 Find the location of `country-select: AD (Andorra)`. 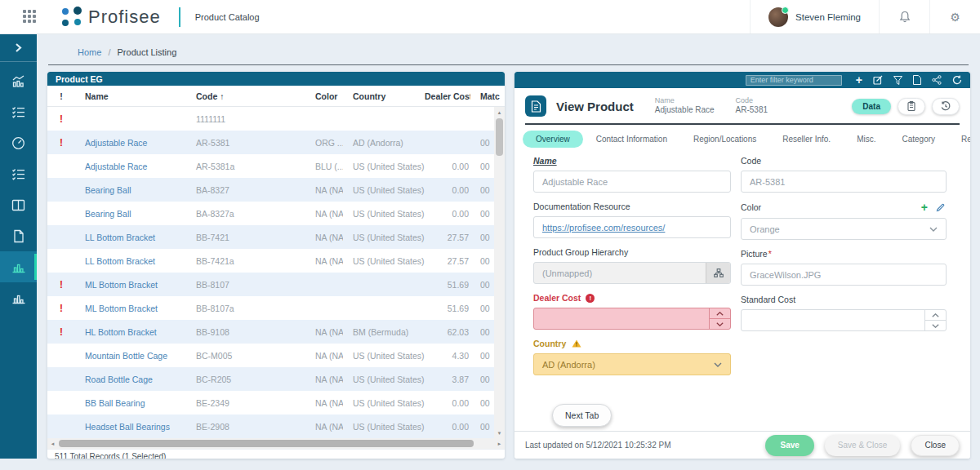

country-select: AD (Andorra) is located at coordinates (632, 364).